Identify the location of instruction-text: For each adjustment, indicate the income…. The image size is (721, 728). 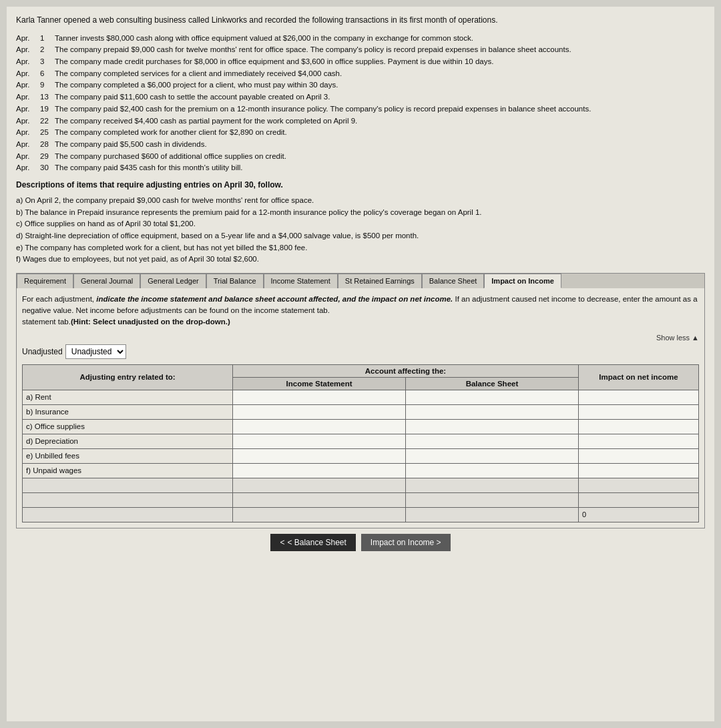
(360, 311).